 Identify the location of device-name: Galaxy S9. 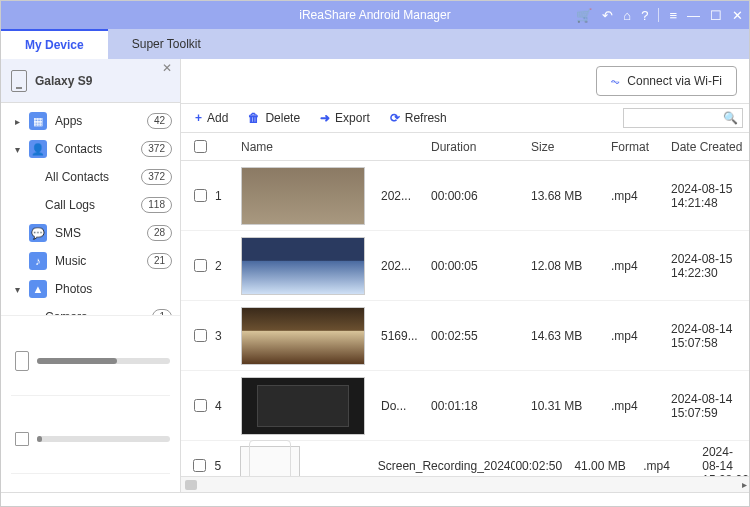
(64, 81).